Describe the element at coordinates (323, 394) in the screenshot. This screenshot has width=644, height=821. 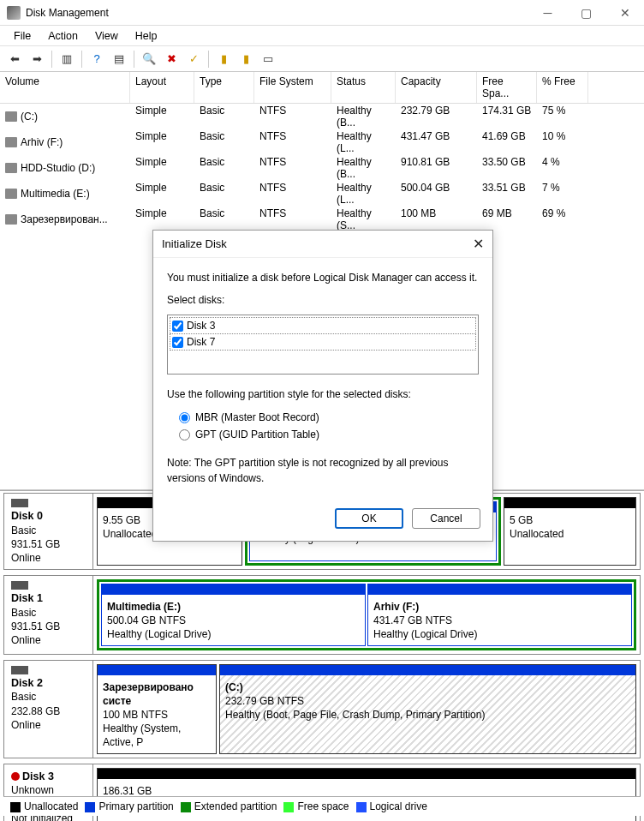
I see `partition-style-label: Use the following partition style for th…` at that location.